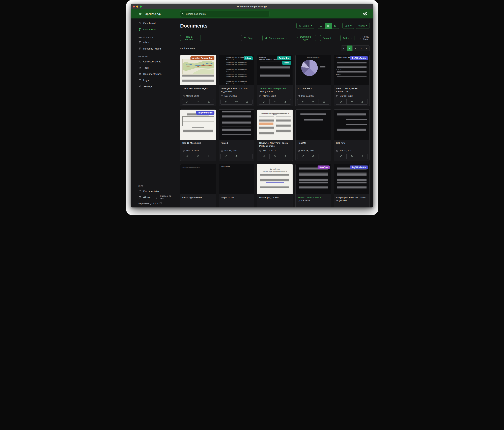 The image size is (504, 430). Describe the element at coordinates (276, 38) in the screenshot. I see `correspondent-filter-button: Correspondent` at that location.